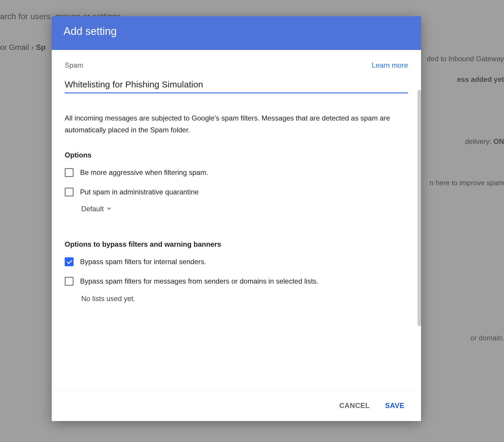  I want to click on cancel-button: CANCEL, so click(355, 406).